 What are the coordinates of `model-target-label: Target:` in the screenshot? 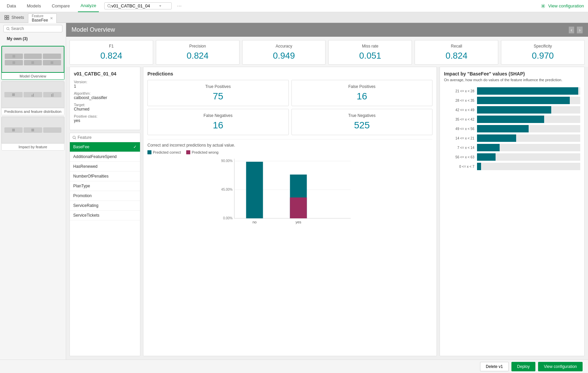 It's located at (105, 105).